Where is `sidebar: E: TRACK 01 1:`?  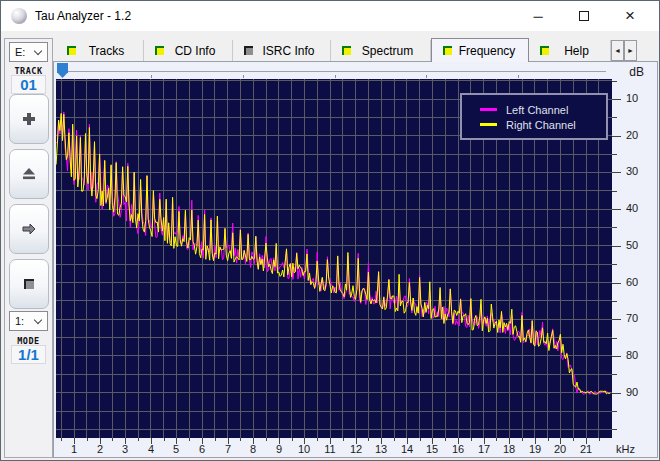
sidebar: E: TRACK 01 1: is located at coordinates (28, 248).